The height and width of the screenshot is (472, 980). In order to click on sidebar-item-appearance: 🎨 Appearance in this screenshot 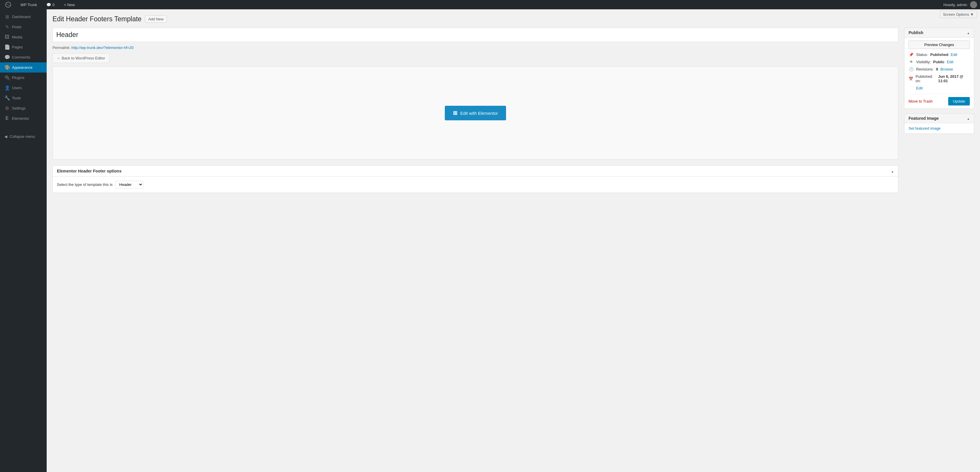, I will do `click(24, 68)`.